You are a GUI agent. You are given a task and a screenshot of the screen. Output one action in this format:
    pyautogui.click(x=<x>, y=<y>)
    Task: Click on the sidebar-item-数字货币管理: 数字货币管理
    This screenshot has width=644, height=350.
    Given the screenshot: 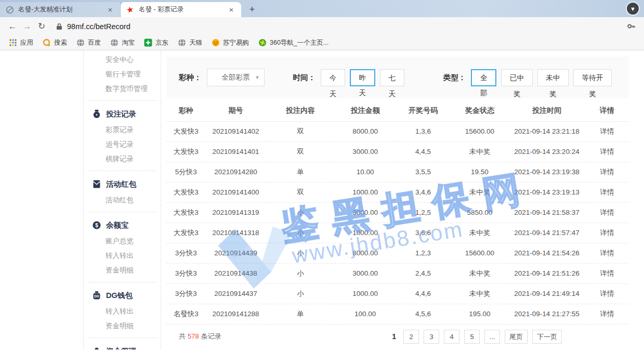 What is the action you would take?
    pyautogui.click(x=122, y=89)
    